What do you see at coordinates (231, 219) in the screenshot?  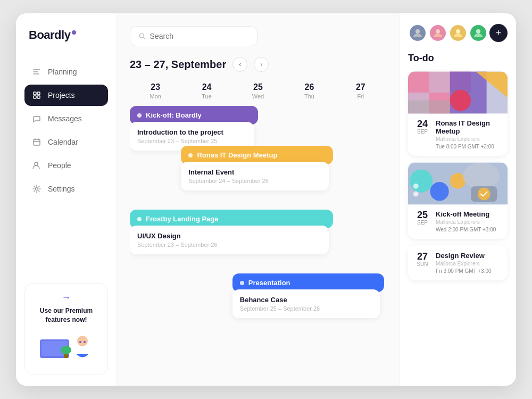 I see `event-title: Frostby Landing Page` at bounding box center [231, 219].